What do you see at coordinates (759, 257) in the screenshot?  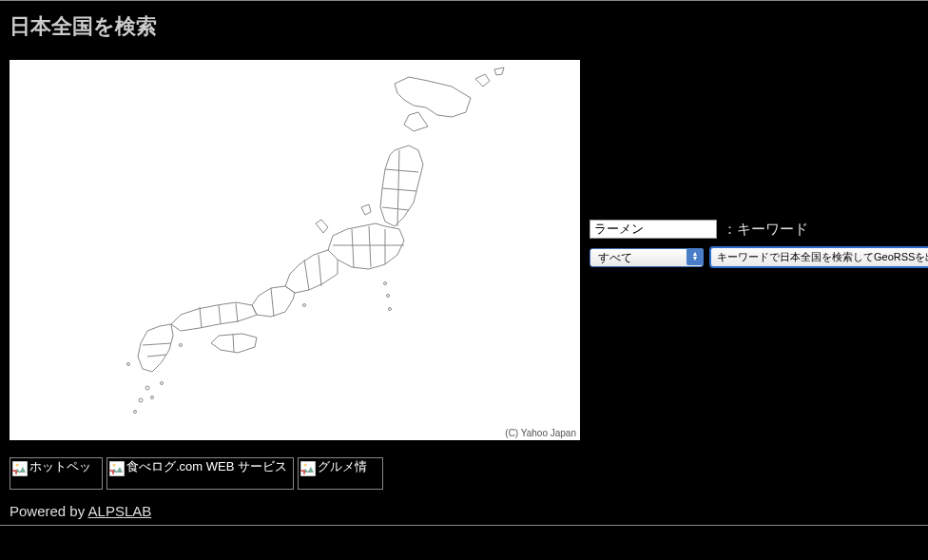 I see `submit-row: すべて ▲ ▼ キーワードで日本全国を検索してGeoRSSを出力` at bounding box center [759, 257].